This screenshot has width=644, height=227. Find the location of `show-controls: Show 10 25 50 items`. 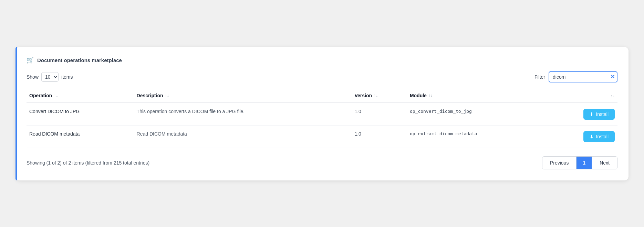

show-controls: Show 10 25 50 items is located at coordinates (50, 77).